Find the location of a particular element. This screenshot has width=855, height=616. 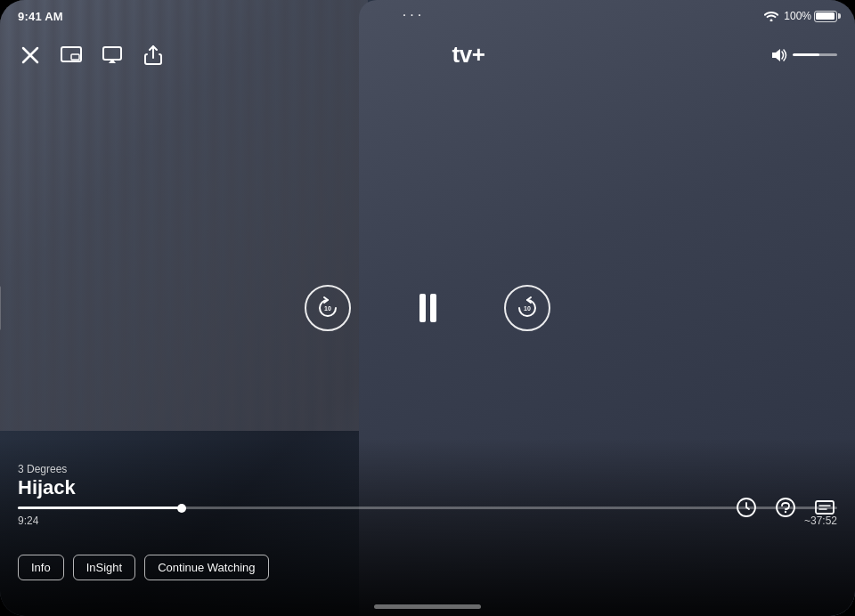

pause-bar-right is located at coordinates (433, 308).